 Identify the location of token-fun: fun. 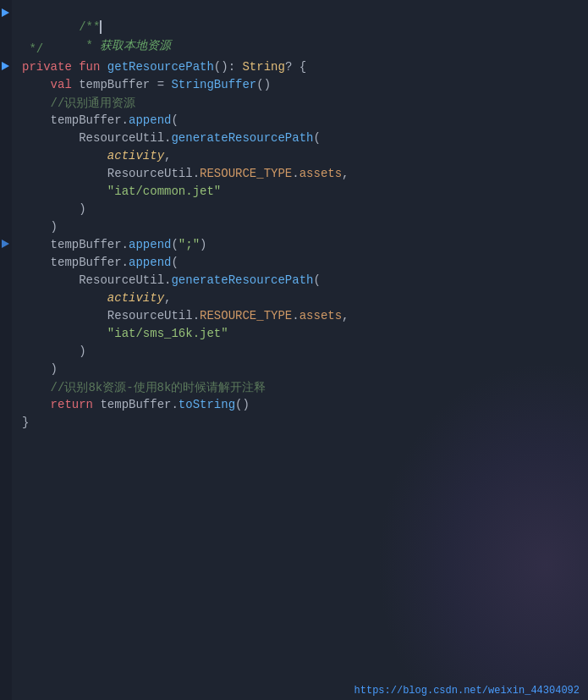
(93, 67).